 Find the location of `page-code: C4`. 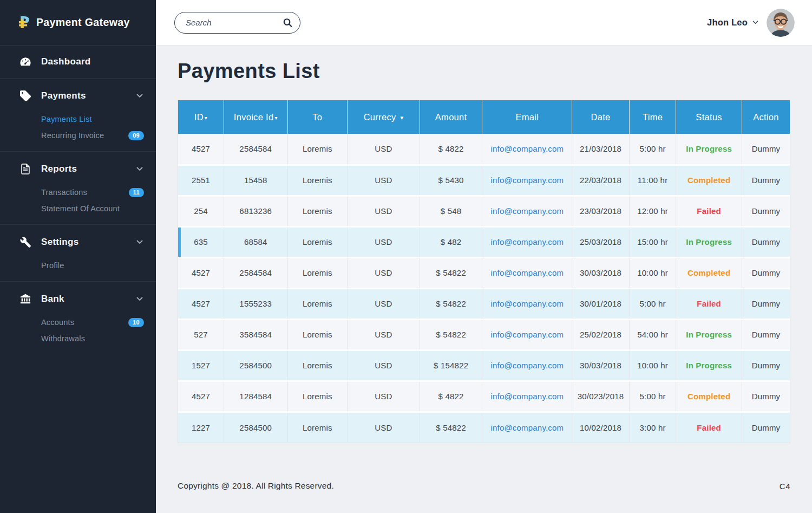

page-code: C4 is located at coordinates (785, 486).